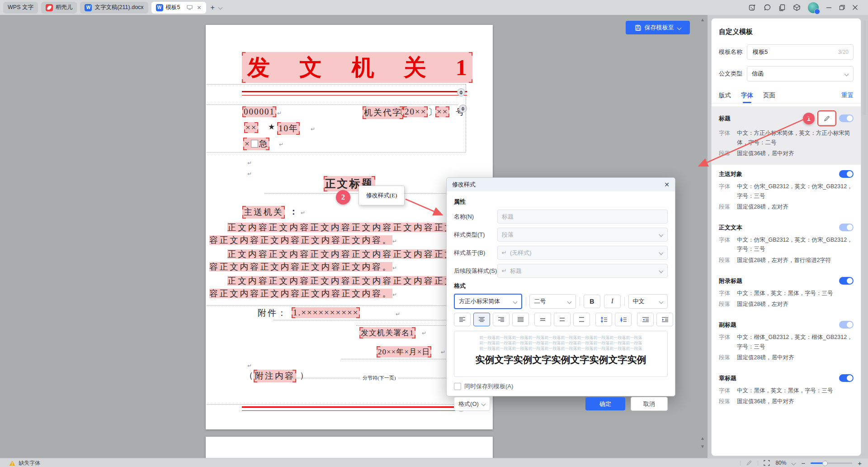 The image size is (868, 467). Describe the element at coordinates (794, 463) in the screenshot. I see `zoom-chevron-icon` at that location.